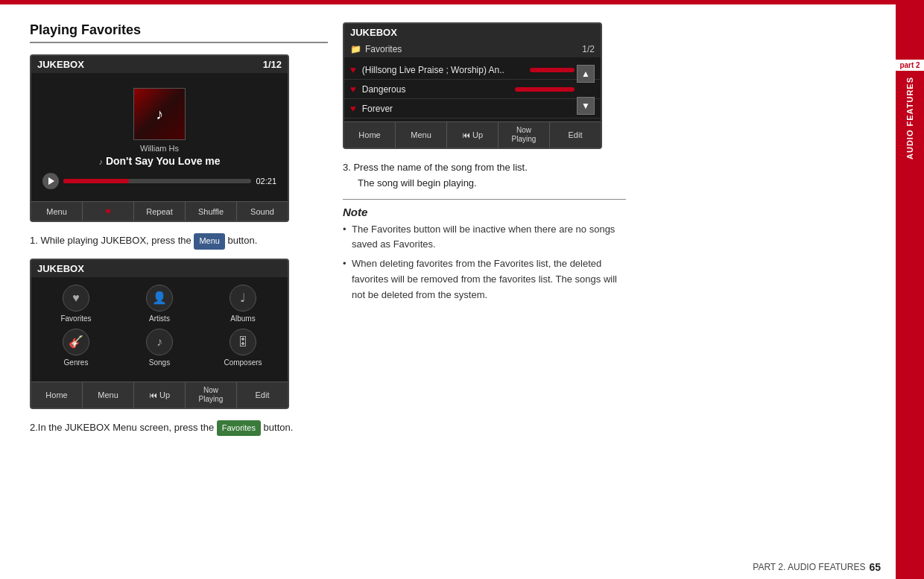  I want to click on bottom-bar-2: Home Menu ⏮ Up NowPlaying Edit, so click(159, 395).